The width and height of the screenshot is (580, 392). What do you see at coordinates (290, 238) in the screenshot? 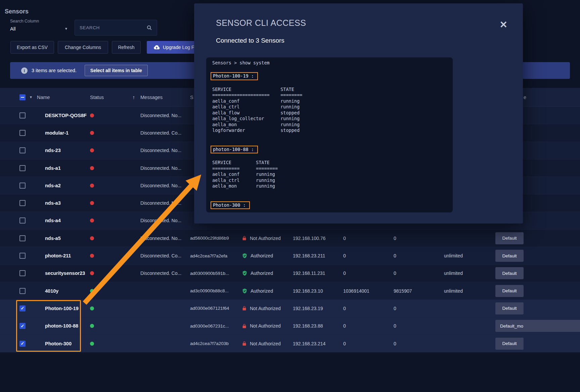
I see `table-row: nds-a5 Disconnected. No... ad56000c29fd8…` at bounding box center [290, 238].